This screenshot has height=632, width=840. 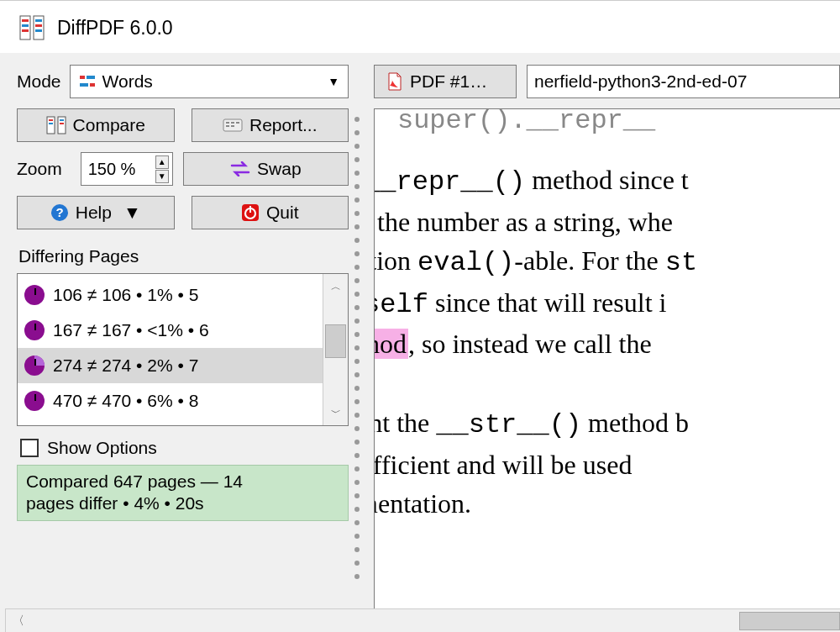 What do you see at coordinates (183, 350) in the screenshot?
I see `differing-pages-list: 106 ≠ 106 • 1% • 5167 ≠ 167 • <1% • 6274…` at bounding box center [183, 350].